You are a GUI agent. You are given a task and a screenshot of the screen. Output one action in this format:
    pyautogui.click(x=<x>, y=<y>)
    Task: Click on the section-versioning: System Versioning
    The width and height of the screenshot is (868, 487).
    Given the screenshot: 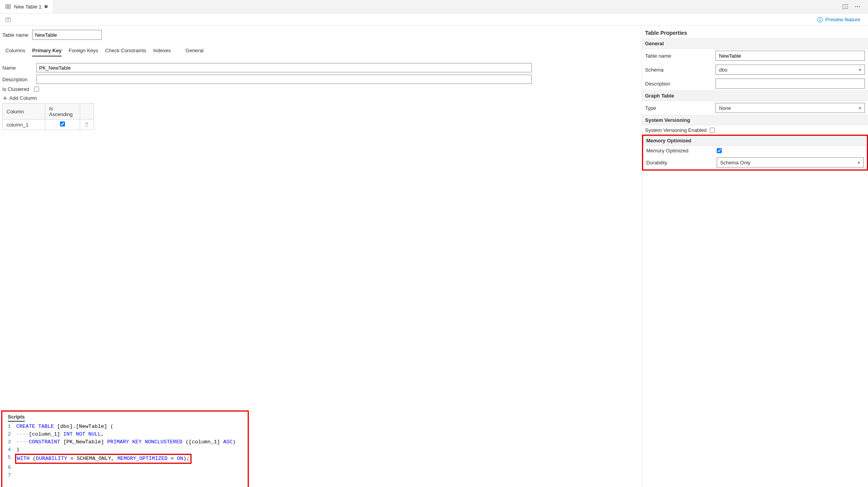 What is the action you would take?
    pyautogui.click(x=755, y=120)
    